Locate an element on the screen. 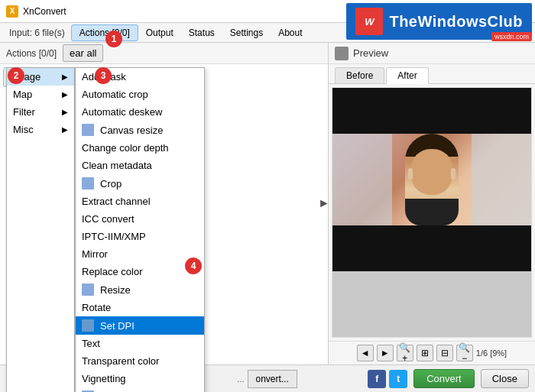 This screenshot has width=535, height=392. submenu-canvas-resize: Canvas resize is located at coordinates (140, 130).